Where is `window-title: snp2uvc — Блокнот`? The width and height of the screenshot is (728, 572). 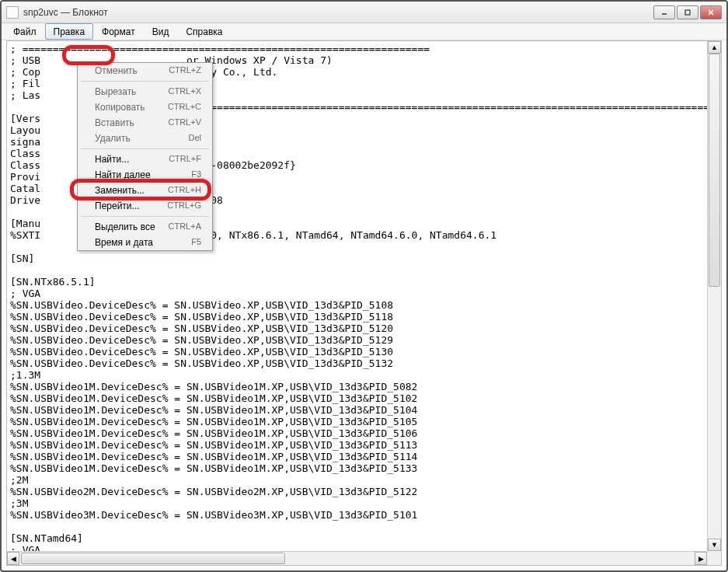 window-title: snp2uvc — Блокнот is located at coordinates (339, 12).